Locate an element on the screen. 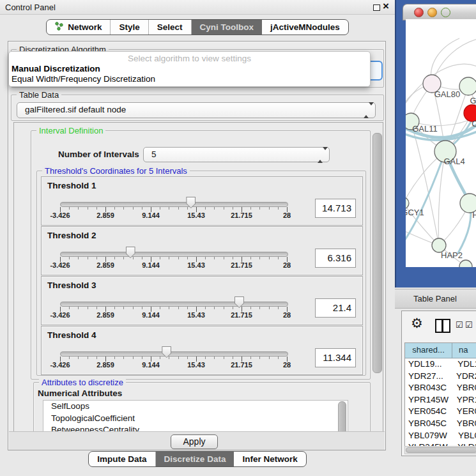 The image size is (476, 476). tab-label: Discretize Data is located at coordinates (196, 459).